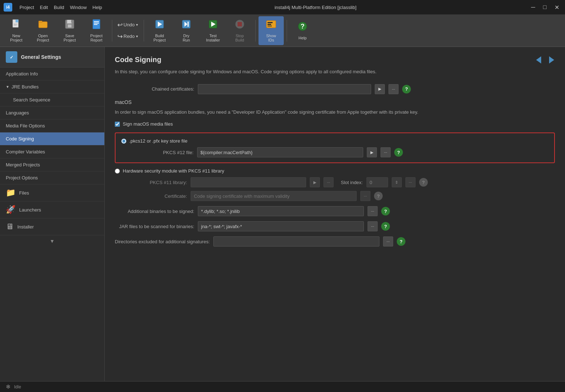 The width and height of the screenshot is (565, 392). I want to click on slot-index-input, so click(377, 182).